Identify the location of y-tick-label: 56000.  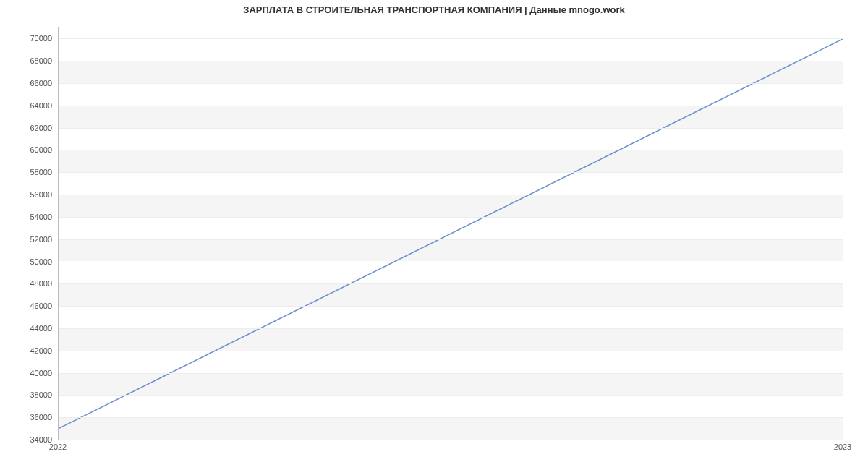
(30, 195).